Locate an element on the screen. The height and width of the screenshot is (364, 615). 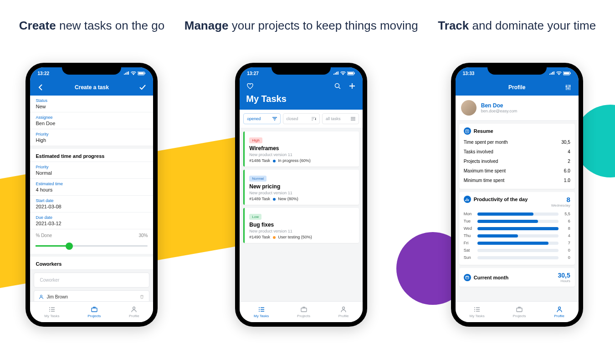
filter-opened: opened is located at coordinates (261, 119).